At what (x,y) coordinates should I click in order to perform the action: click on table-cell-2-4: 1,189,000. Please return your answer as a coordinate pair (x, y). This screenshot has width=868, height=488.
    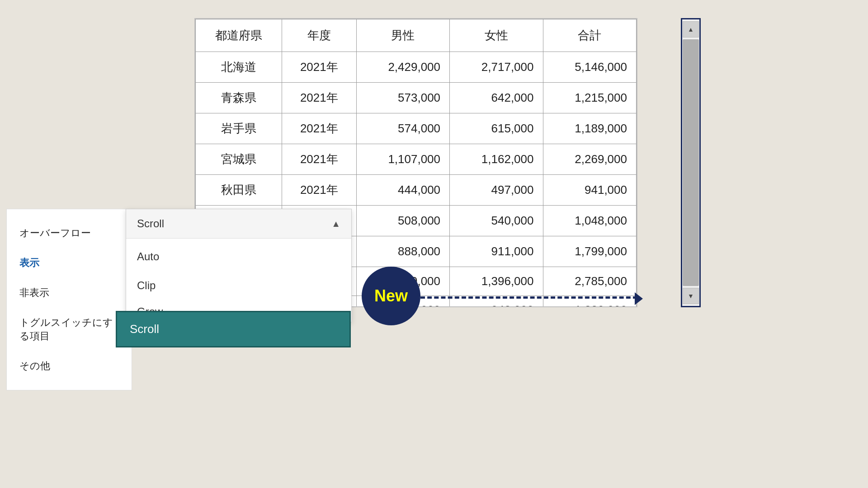
    Looking at the image, I should click on (590, 129).